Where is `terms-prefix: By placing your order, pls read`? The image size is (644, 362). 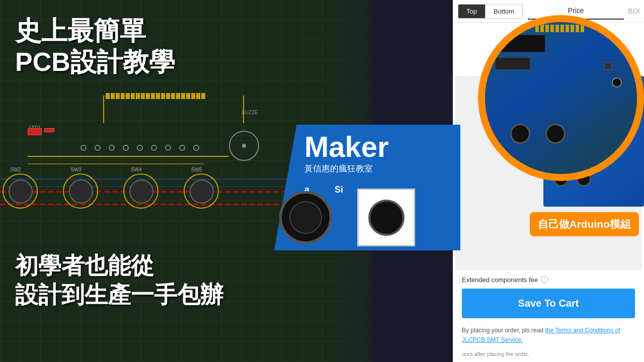
terms-prefix: By placing your order, pls read is located at coordinates (503, 330).